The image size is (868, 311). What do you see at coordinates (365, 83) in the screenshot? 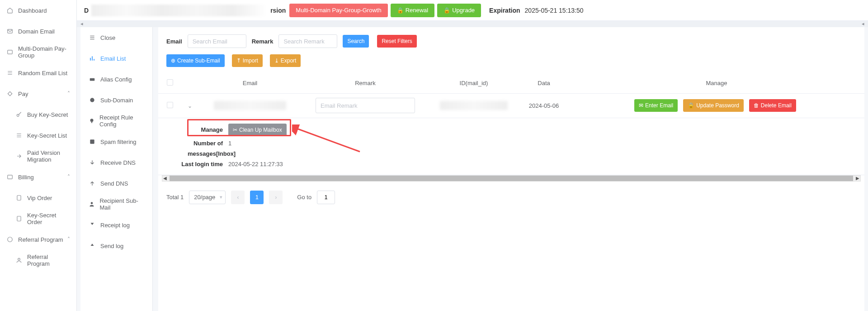
I see `col-remark: Remark` at bounding box center [365, 83].